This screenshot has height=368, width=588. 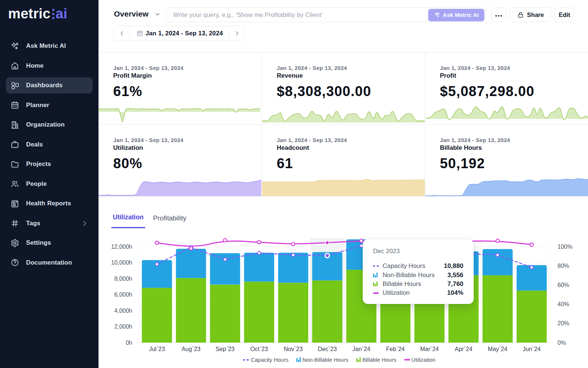 What do you see at coordinates (129, 343) in the screenshot?
I see `svg-text: 0h` at bounding box center [129, 343].